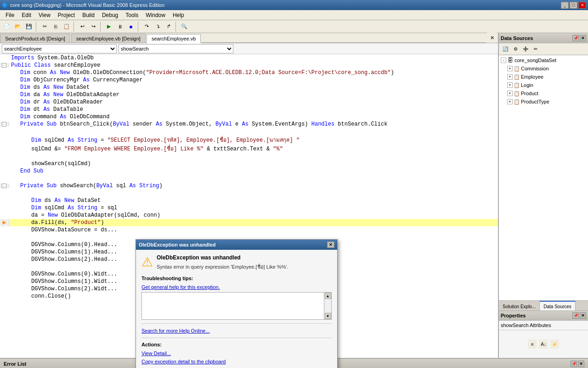  I want to click on tree-product: + 📋 Product, so click(543, 93).